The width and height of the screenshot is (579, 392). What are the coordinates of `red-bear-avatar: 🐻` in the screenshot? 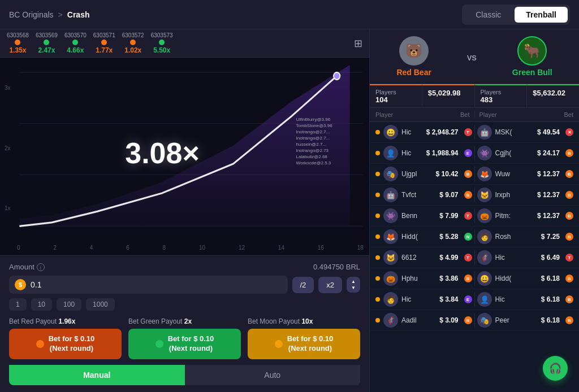 It's located at (414, 51).